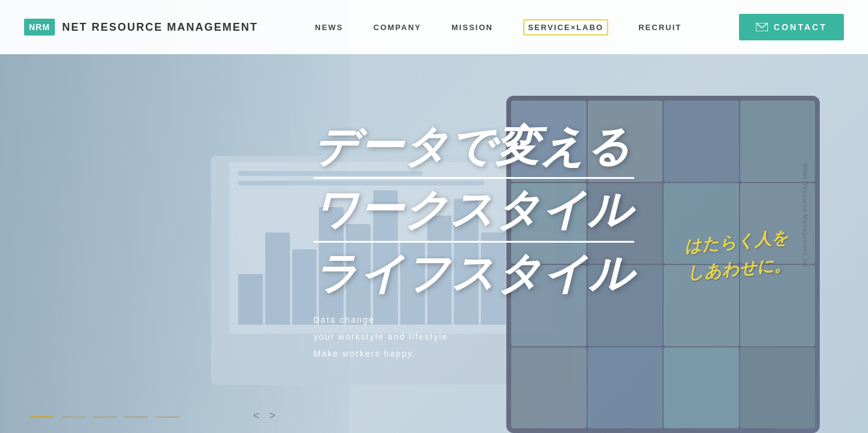 The height and width of the screenshot is (433, 868). Describe the element at coordinates (498, 28) in the screenshot. I see `main-navigation: NEWS COMPANY MISSION SERVICE×LABO RECRUI…` at that location.